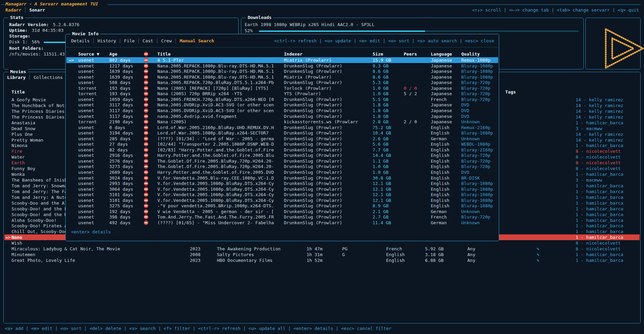  I want to click on movie-tag-cell: 1 - hamilcar_barca, so click(600, 232).